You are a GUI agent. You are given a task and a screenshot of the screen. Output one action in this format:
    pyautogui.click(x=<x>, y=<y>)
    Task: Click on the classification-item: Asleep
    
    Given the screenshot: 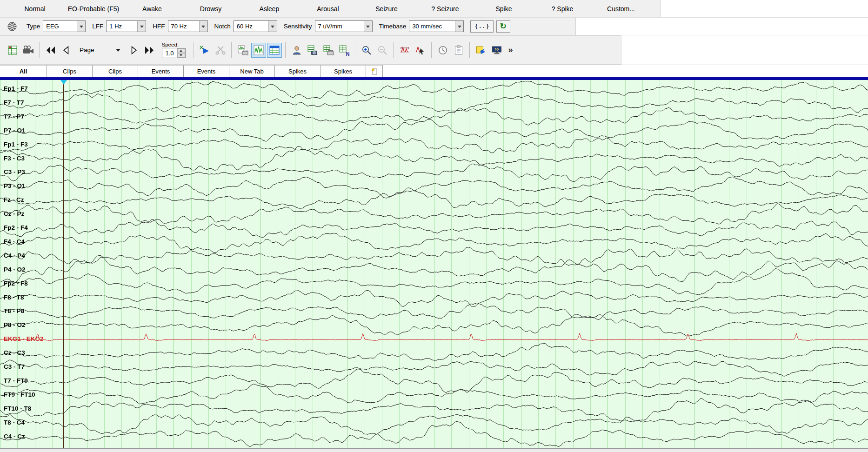 What is the action you would take?
    pyautogui.click(x=269, y=9)
    